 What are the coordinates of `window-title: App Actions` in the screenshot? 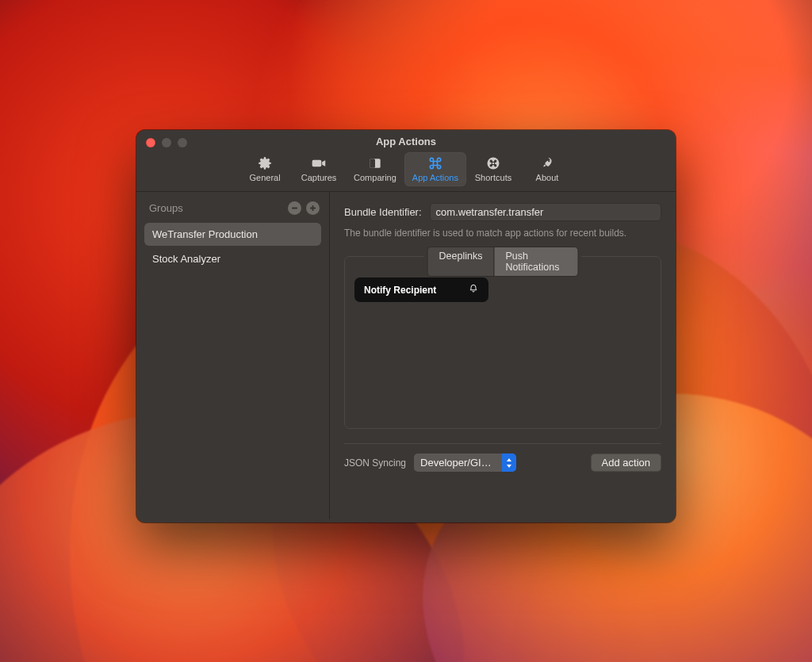 It's located at (406, 141).